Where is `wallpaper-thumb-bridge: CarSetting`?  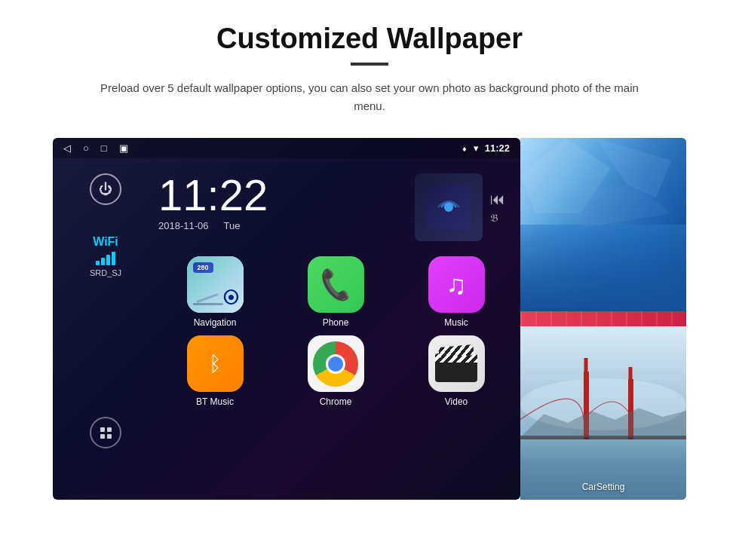
wallpaper-thumb-bridge: CarSetting is located at coordinates (603, 413).